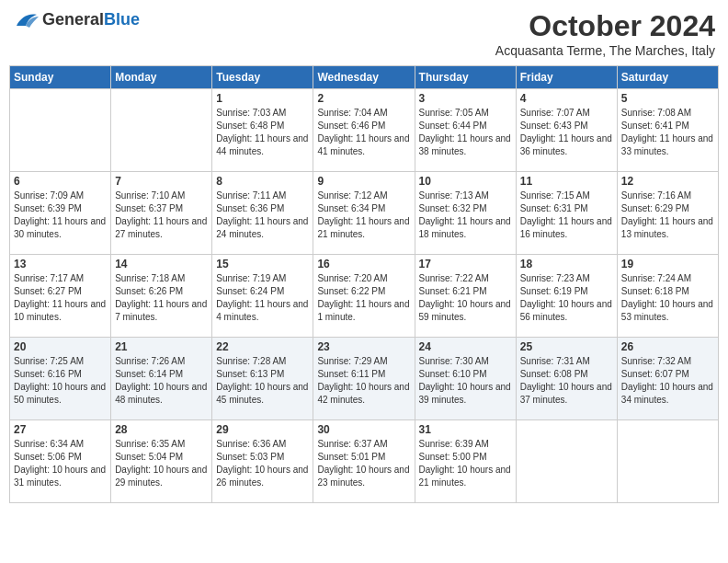 The height and width of the screenshot is (563, 728). Describe the element at coordinates (667, 132) in the screenshot. I see `day-detail: Sunrise: 7:08 AMSunset: 6:41 PMDaylight:…` at that location.